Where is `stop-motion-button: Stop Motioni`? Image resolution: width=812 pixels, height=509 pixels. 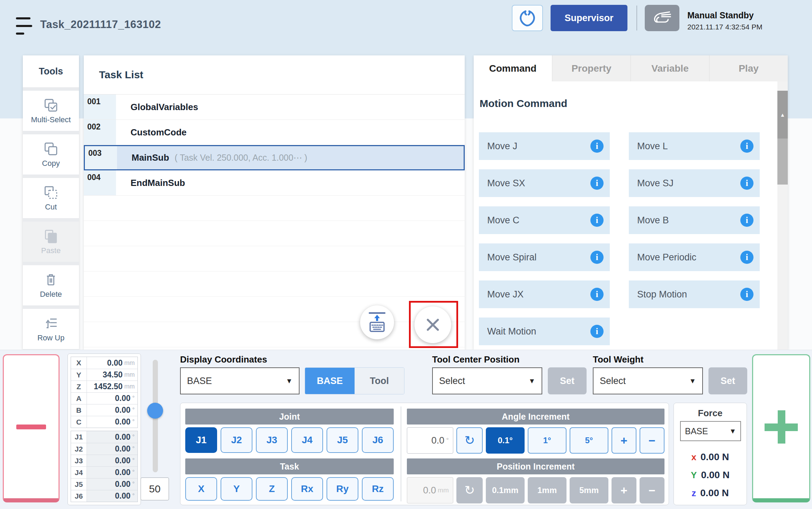
stop-motion-button: Stop Motioni is located at coordinates (694, 294).